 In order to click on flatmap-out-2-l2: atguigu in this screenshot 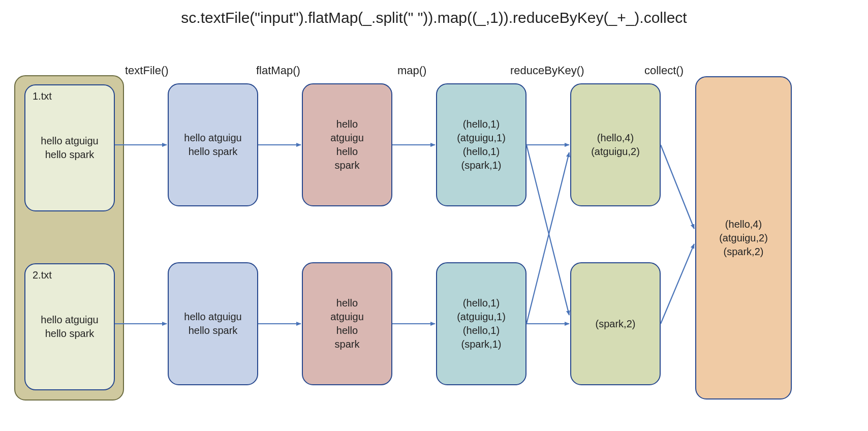, I will do `click(347, 317)`.